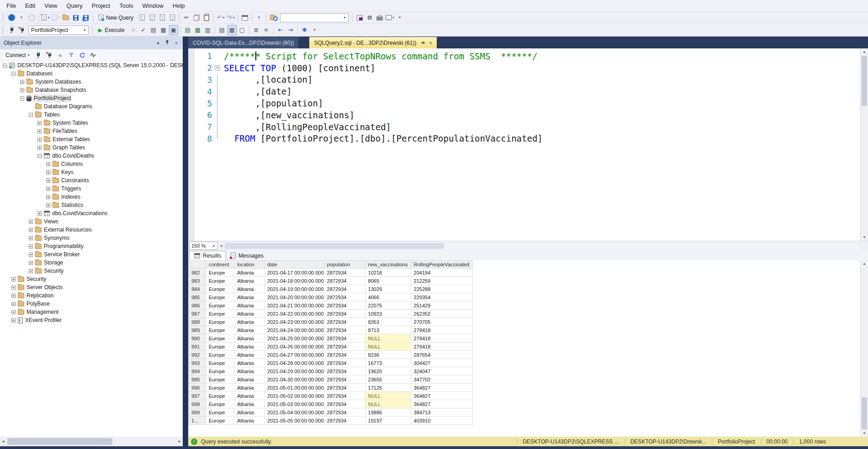 The width and height of the screenshot is (868, 449). I want to click on collapse-icon: −, so click(22, 99).